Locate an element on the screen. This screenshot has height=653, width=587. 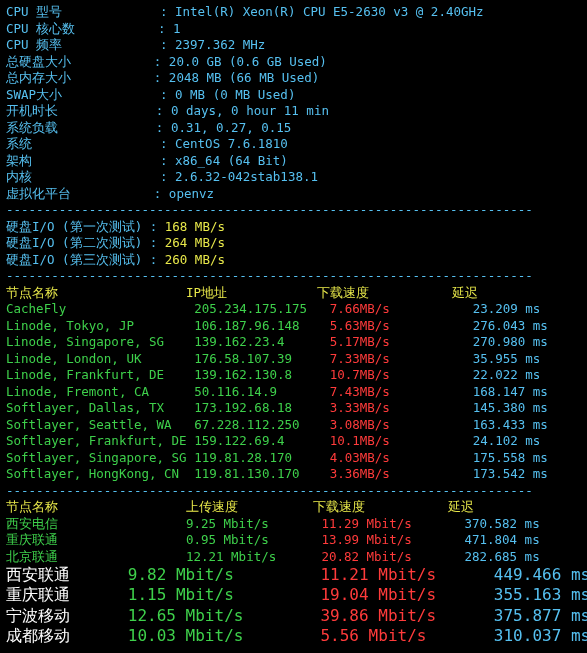
sp-latency: 471.804 ms is located at coordinates (502, 540).